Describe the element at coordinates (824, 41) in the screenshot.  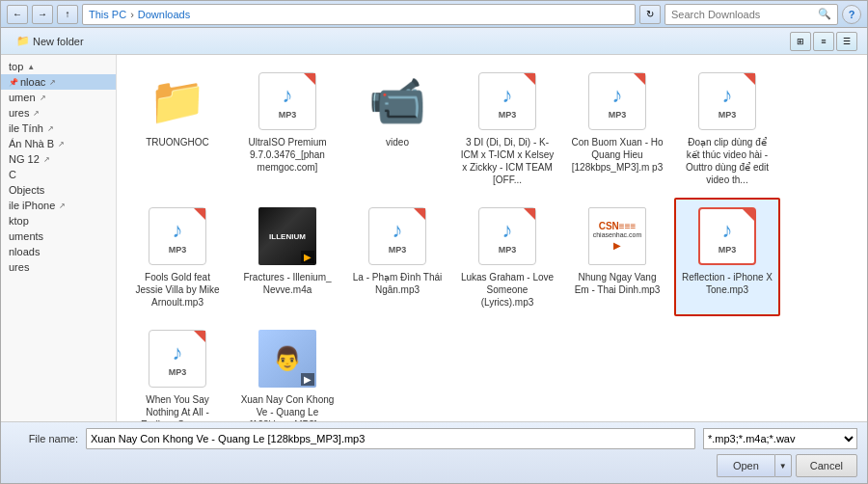
I see `view-buttons: ⊞ ≡ ☰` at that location.